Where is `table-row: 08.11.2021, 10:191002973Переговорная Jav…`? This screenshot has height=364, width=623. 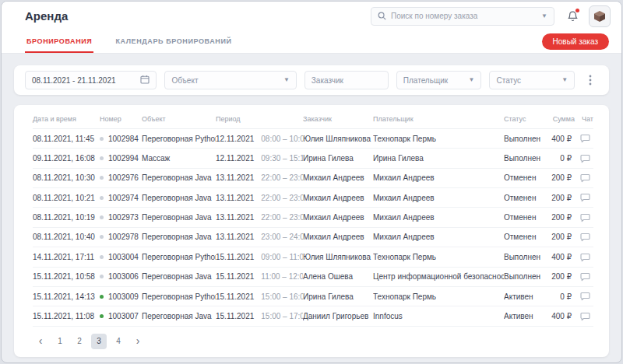
table-row: 08.11.2021, 10:191002973Переговорная Jav… is located at coordinates (313, 218).